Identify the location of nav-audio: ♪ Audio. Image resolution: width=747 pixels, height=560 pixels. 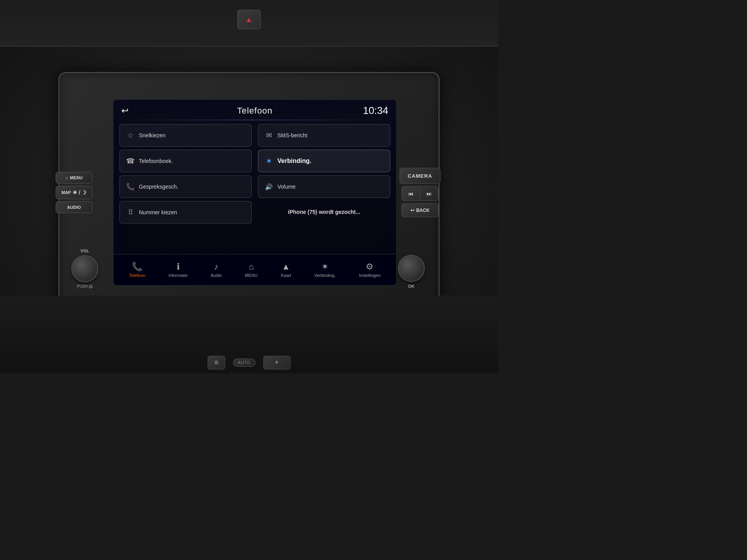
(216, 270).